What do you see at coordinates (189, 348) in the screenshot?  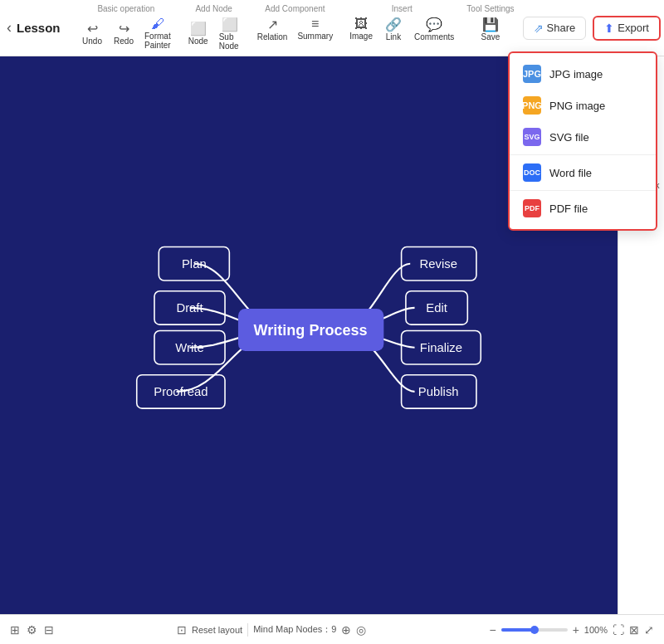 I see `svg-text: Write` at bounding box center [189, 348].